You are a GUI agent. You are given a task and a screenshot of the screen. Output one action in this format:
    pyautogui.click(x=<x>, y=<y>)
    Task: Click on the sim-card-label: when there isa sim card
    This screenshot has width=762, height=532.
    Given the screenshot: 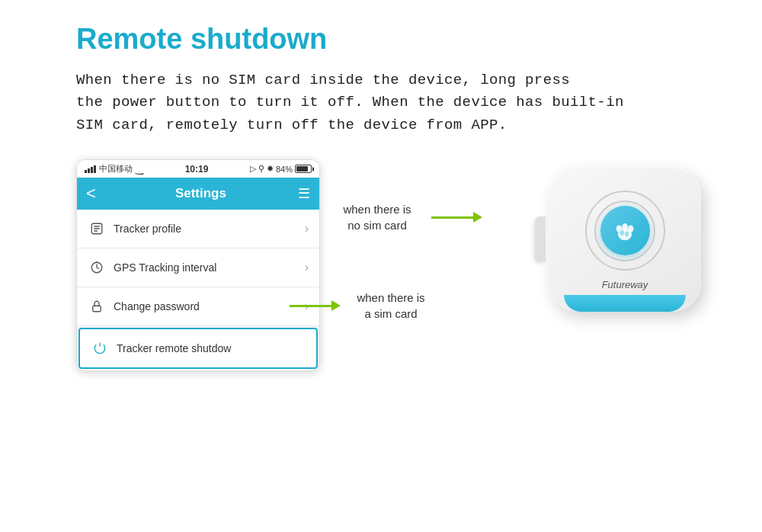 What is the action you would take?
    pyautogui.click(x=391, y=306)
    